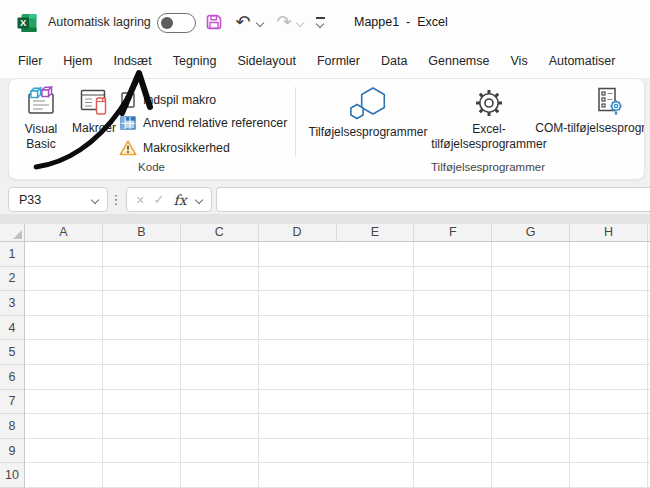 The height and width of the screenshot is (488, 650). What do you see at coordinates (473, 167) in the screenshot?
I see `addins-group-label: Tilføjelsesprogrammer` at bounding box center [473, 167].